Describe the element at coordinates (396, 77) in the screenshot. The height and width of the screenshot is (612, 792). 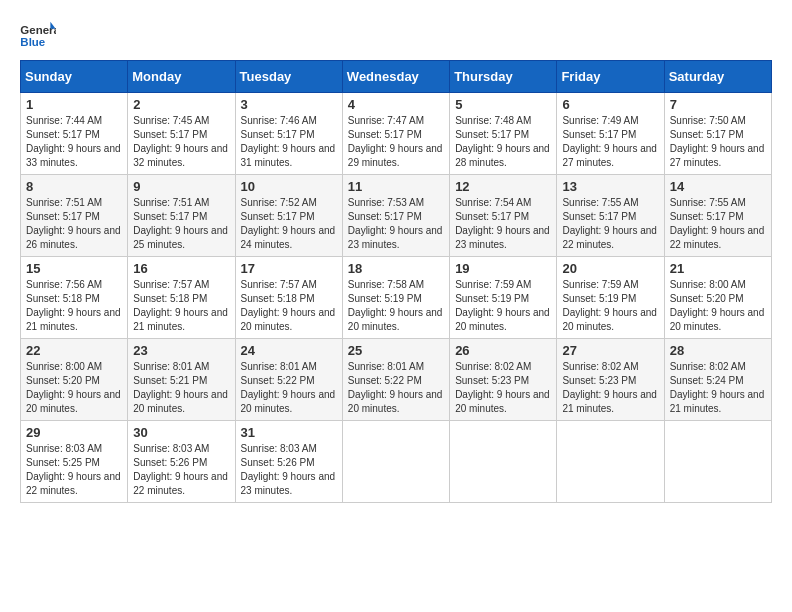
I see `calendar-header-row: SundayMondayTuesdayWednesdayThursdayFrid…` at that location.